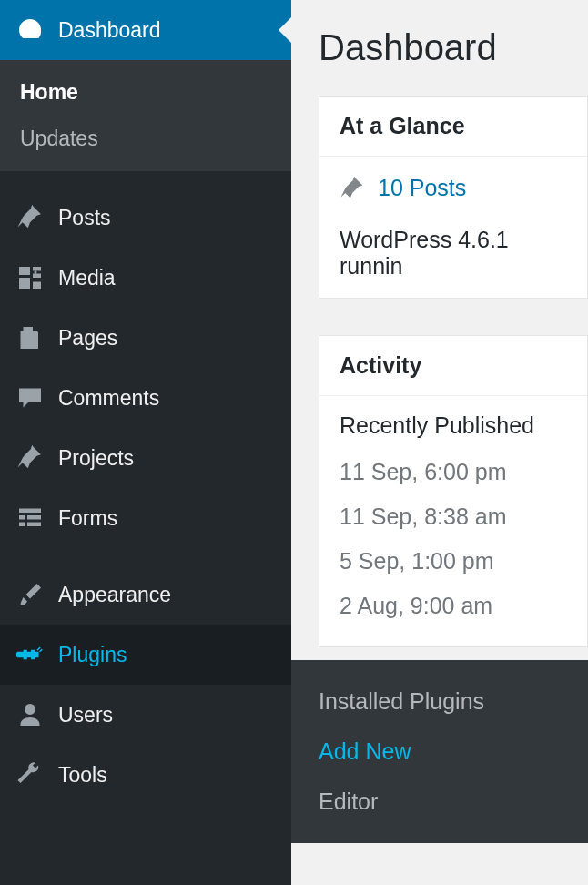  Describe the element at coordinates (86, 716) in the screenshot. I see `sidebar-label-users: Users` at that location.